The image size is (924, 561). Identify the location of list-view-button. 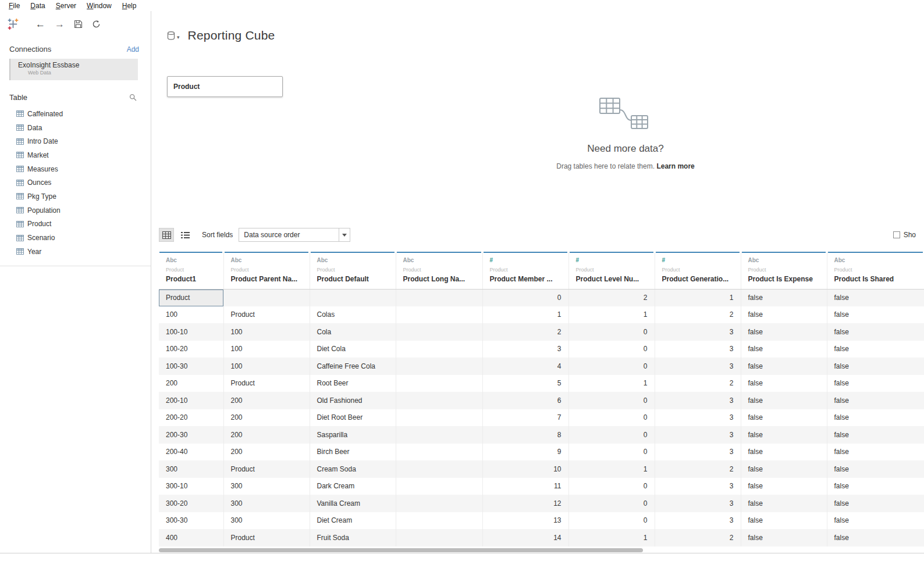
(185, 235).